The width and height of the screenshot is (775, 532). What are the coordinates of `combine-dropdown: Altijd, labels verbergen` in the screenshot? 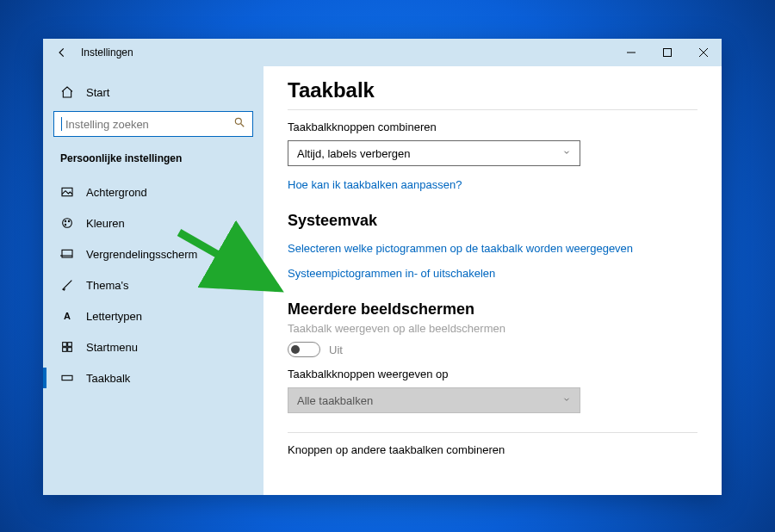 It's located at (434, 153).